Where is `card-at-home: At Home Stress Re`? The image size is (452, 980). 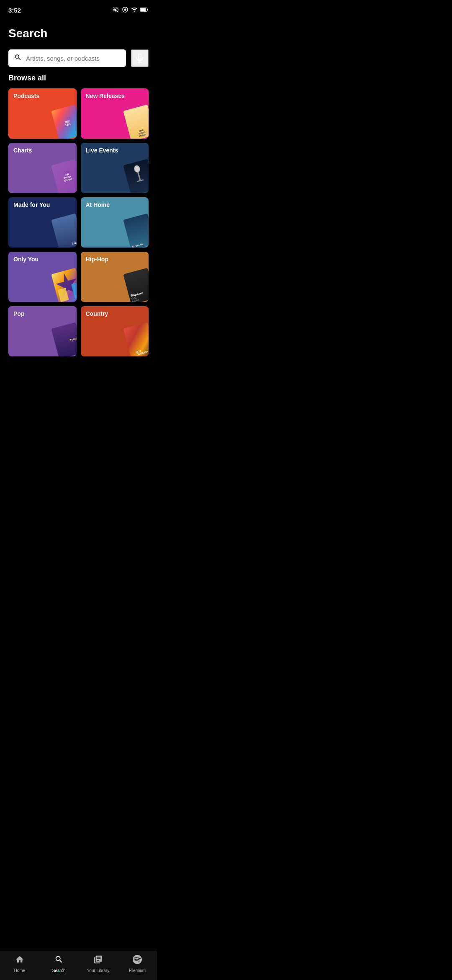 card-at-home: At Home Stress Re is located at coordinates (115, 222).